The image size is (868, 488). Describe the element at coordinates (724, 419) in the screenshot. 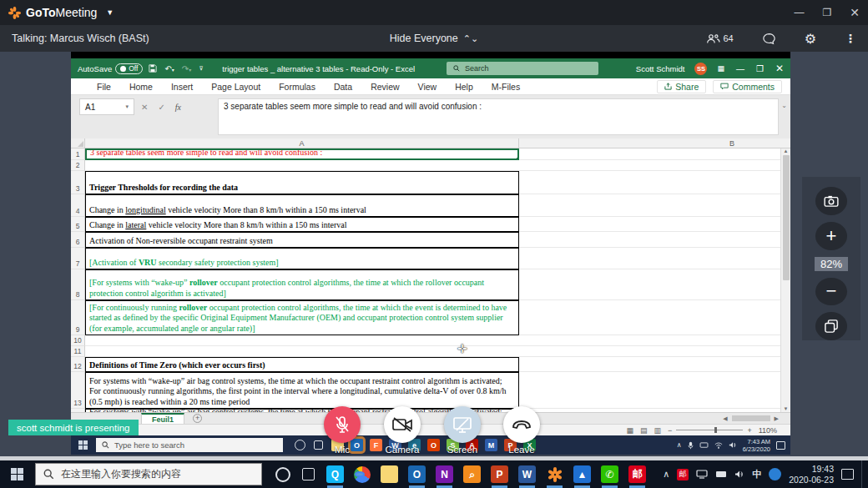

I see `scroll-left-icon: ◀` at that location.